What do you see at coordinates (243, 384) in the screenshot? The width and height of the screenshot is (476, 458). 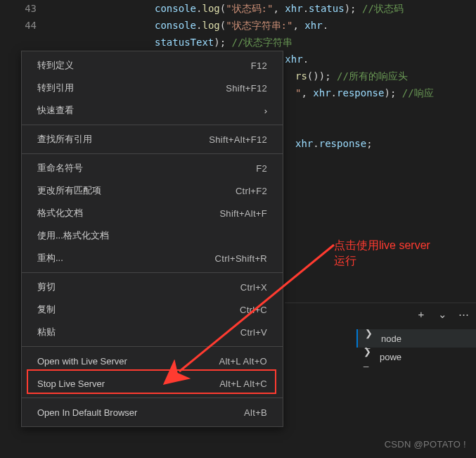 I see `menu-item-shortcut: Alt+L Alt+C` at bounding box center [243, 384].